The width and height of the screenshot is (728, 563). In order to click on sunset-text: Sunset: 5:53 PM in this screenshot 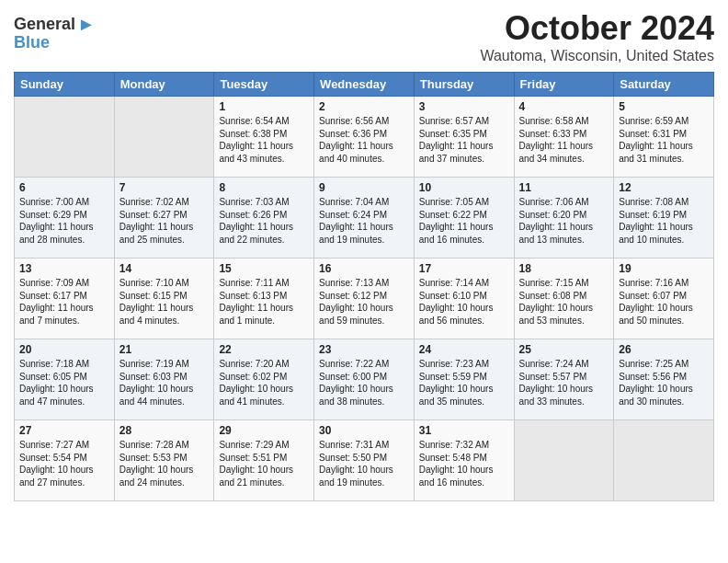, I will do `click(165, 458)`.